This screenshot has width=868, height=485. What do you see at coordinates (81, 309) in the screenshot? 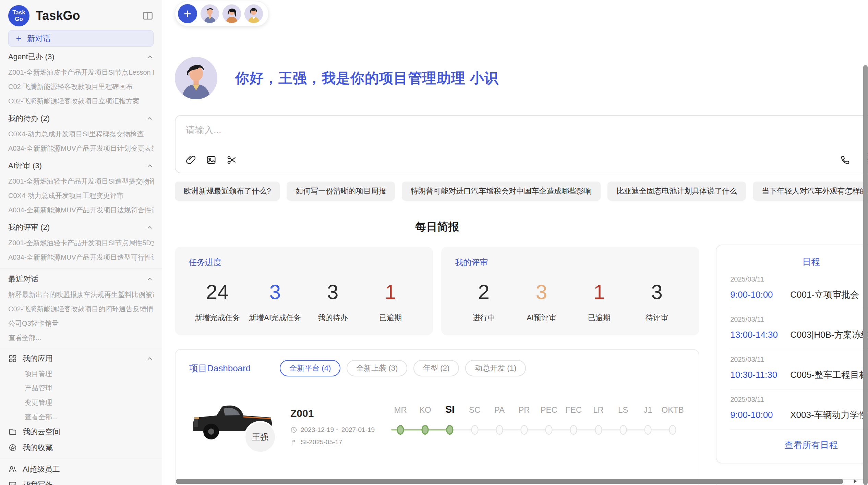
I see `recent-chat-item: C02-飞腾新能源轻客改款项目的闭环通告反馈情况` at bounding box center [81, 309].